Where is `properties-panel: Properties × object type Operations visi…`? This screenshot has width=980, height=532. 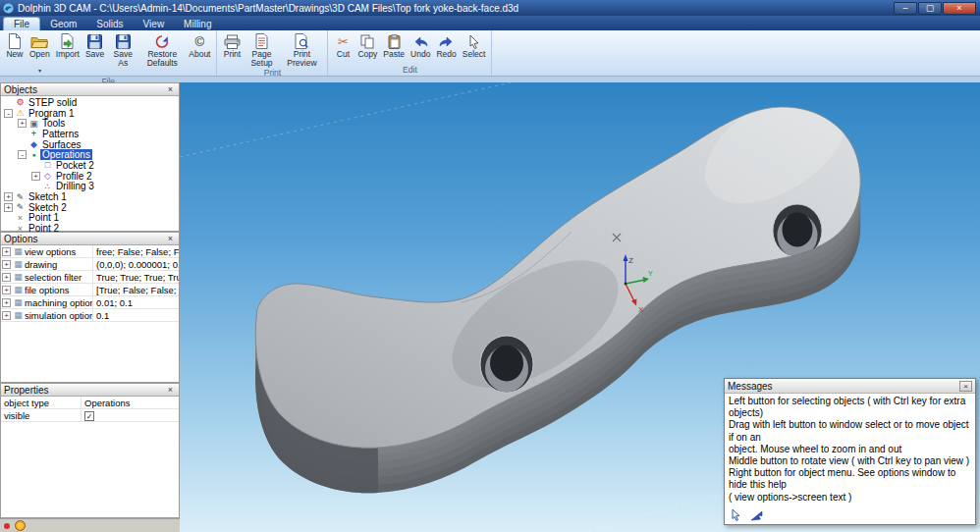 properties-panel: Properties × object type Operations visi… is located at coordinates (90, 451).